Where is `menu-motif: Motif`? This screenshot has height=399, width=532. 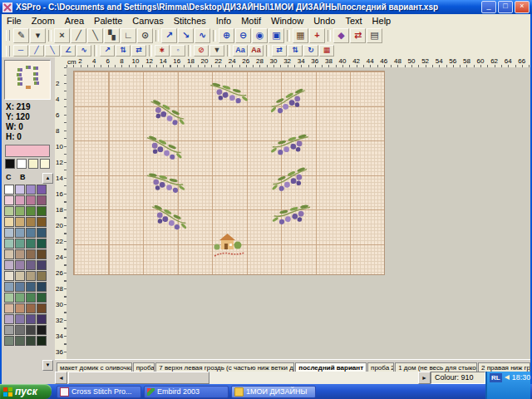 menu-motif: Motif is located at coordinates (251, 21).